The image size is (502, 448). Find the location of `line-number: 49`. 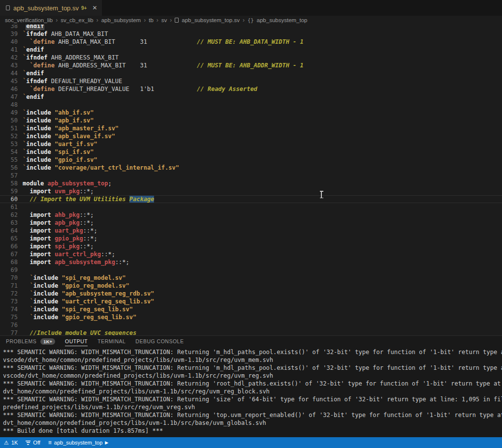

line-number: 49 is located at coordinates (9, 113).